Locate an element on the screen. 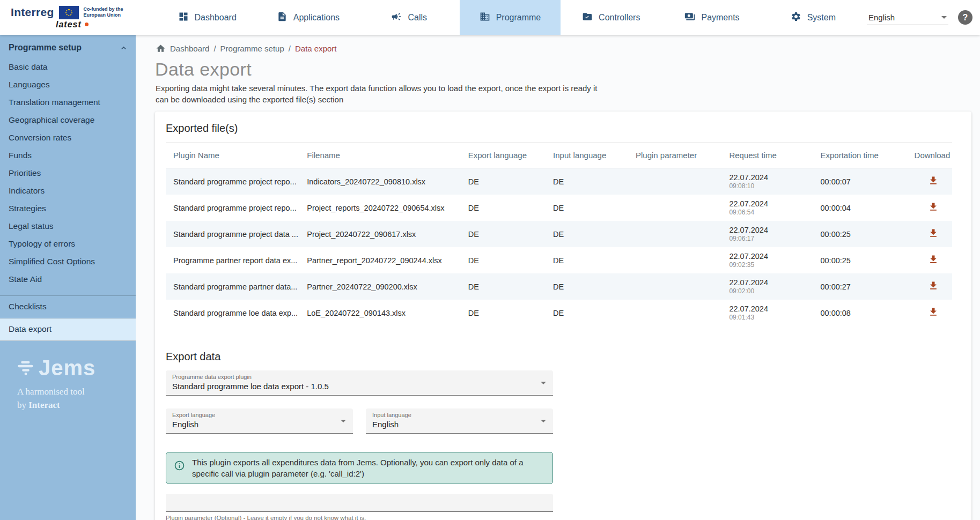 Image resolution: width=980 pixels, height=520 pixels. sidebar-item-basic-data: Basic data is located at coordinates (68, 68).